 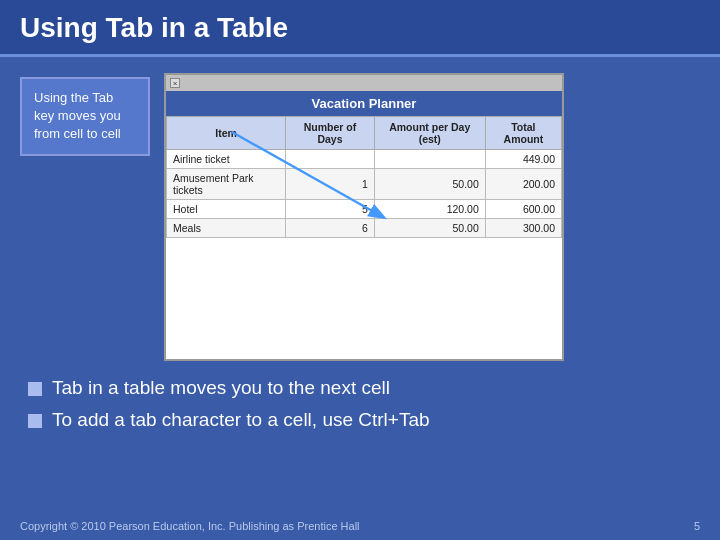 What do you see at coordinates (523, 228) in the screenshot?
I see `cell-total: 300.00` at bounding box center [523, 228].